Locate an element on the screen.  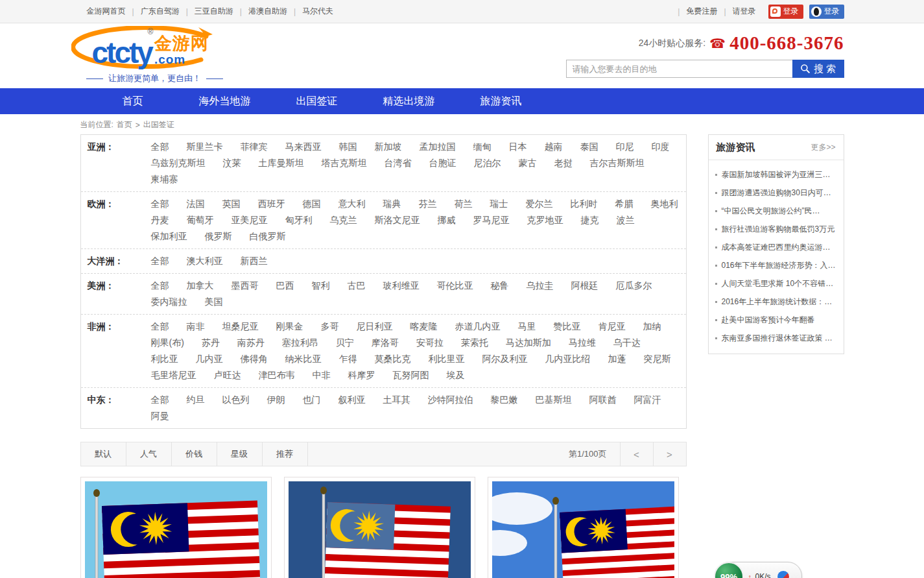
region-link: 喀麦隆 is located at coordinates (424, 327).